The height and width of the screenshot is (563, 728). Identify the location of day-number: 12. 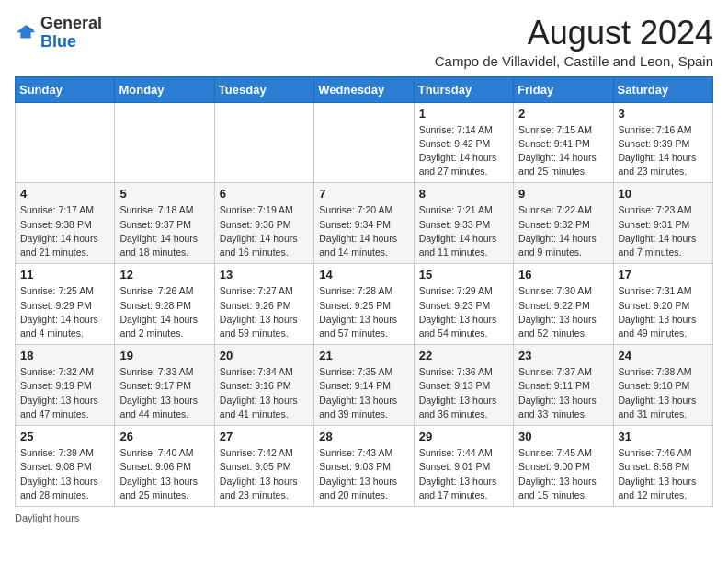
(164, 274).